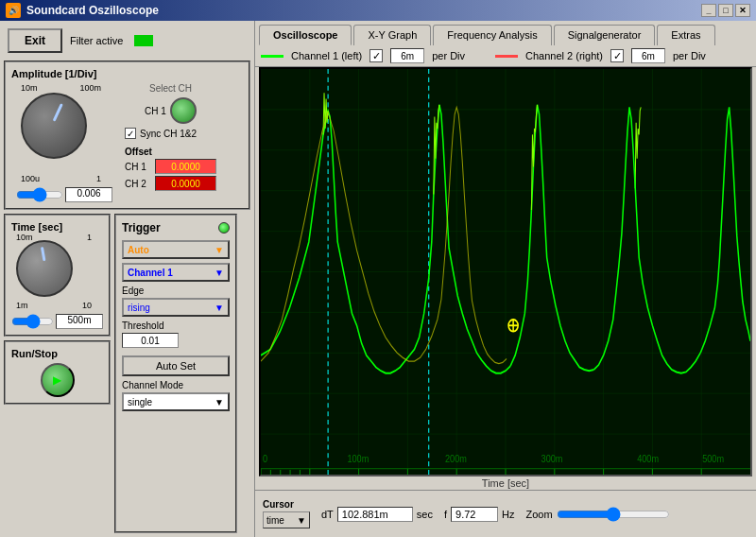  I want to click on trigger-led, so click(224, 228).